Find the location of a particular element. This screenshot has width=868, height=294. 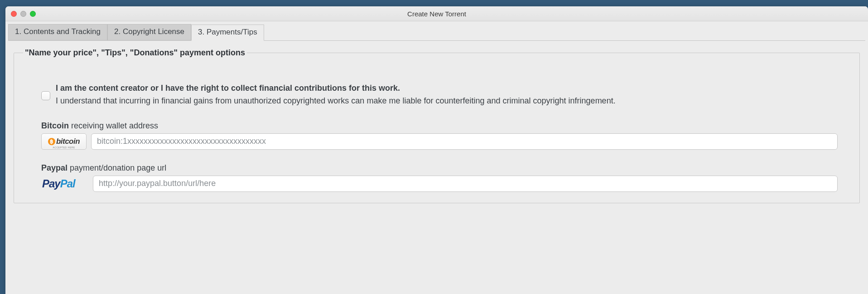

paypal-logo-icon: PayPal is located at coordinates (59, 184).